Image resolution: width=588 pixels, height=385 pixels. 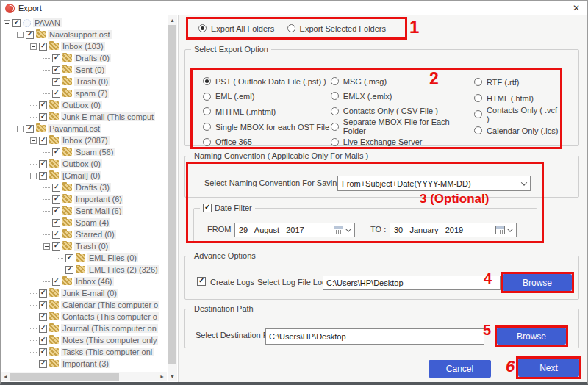 What do you see at coordinates (576, 8) in the screenshot?
I see `close-icon: ✕` at bounding box center [576, 8].